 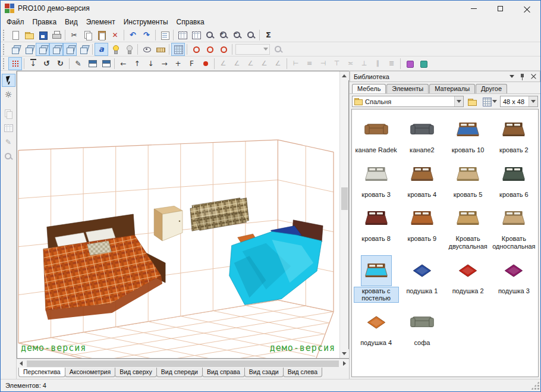 What do you see at coordinates (178, 49) in the screenshot?
I see `grid-button` at bounding box center [178, 49].